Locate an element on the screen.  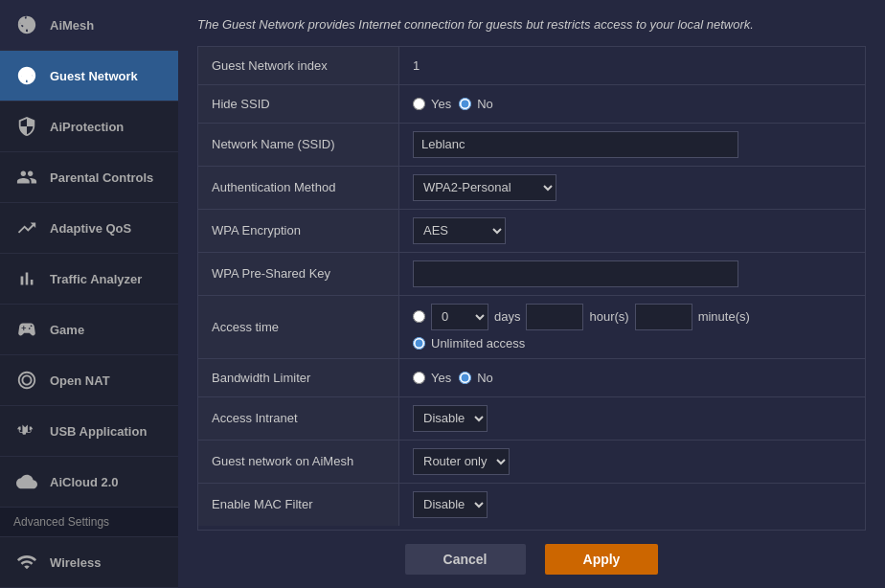
page-description: The Guest Network provides Internet conn… is located at coordinates (532, 23).